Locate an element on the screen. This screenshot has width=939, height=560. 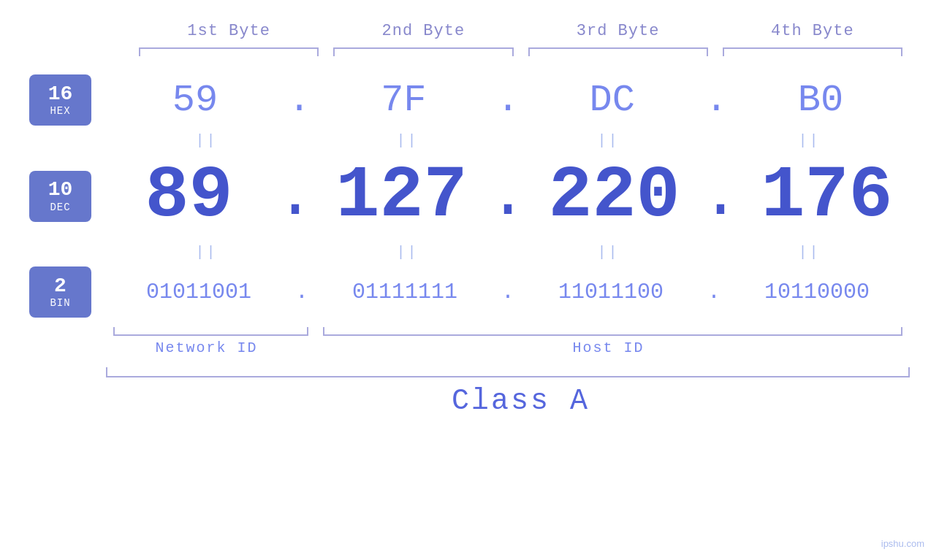
bin-byte1-cell: 01011001 is located at coordinates (199, 292).